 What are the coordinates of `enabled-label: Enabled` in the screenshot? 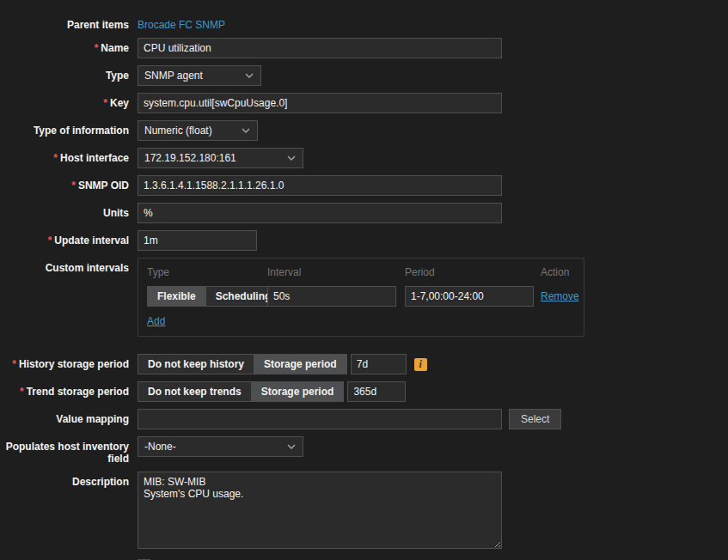 It's located at (69, 558).